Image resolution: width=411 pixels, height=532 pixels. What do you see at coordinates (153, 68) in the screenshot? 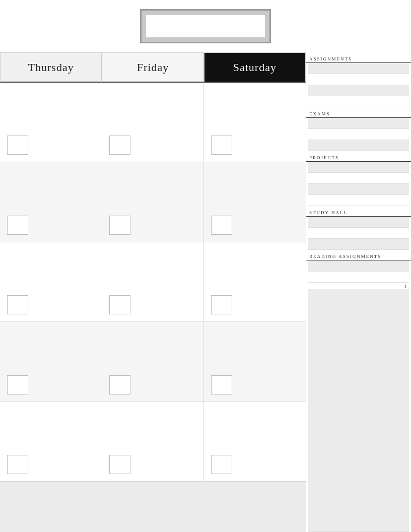
I see `friday-header: Friday` at bounding box center [153, 68].